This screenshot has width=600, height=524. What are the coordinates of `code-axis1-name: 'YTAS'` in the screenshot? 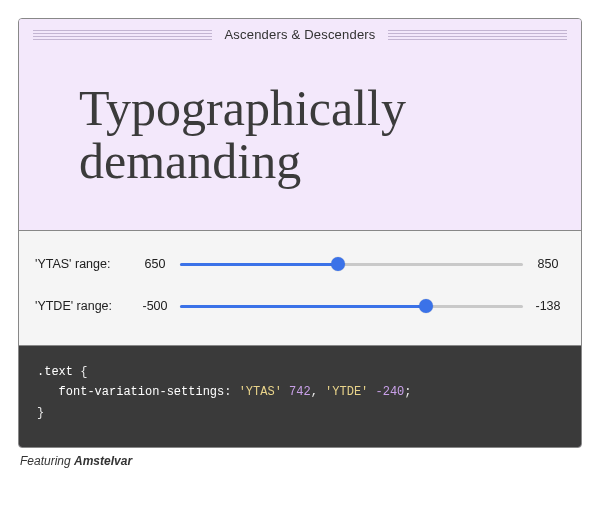 It's located at (260, 392).